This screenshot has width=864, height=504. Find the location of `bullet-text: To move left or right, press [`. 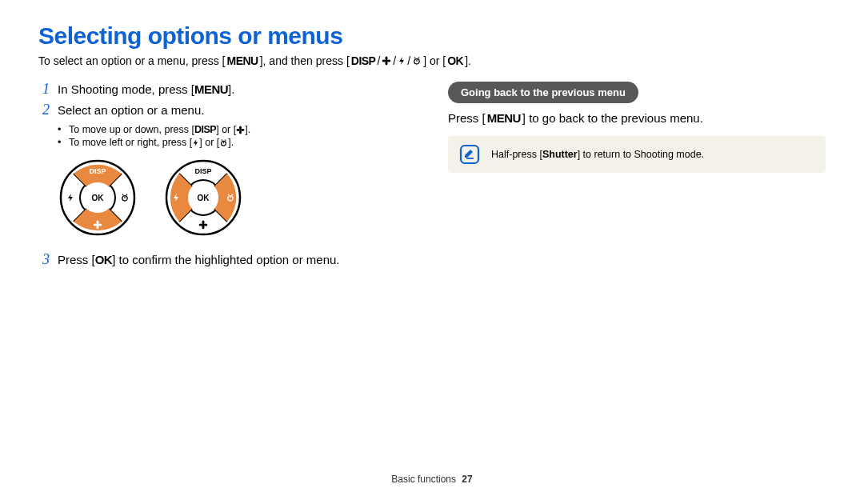

bullet-text: To move left or right, press [ is located at coordinates (130, 142).